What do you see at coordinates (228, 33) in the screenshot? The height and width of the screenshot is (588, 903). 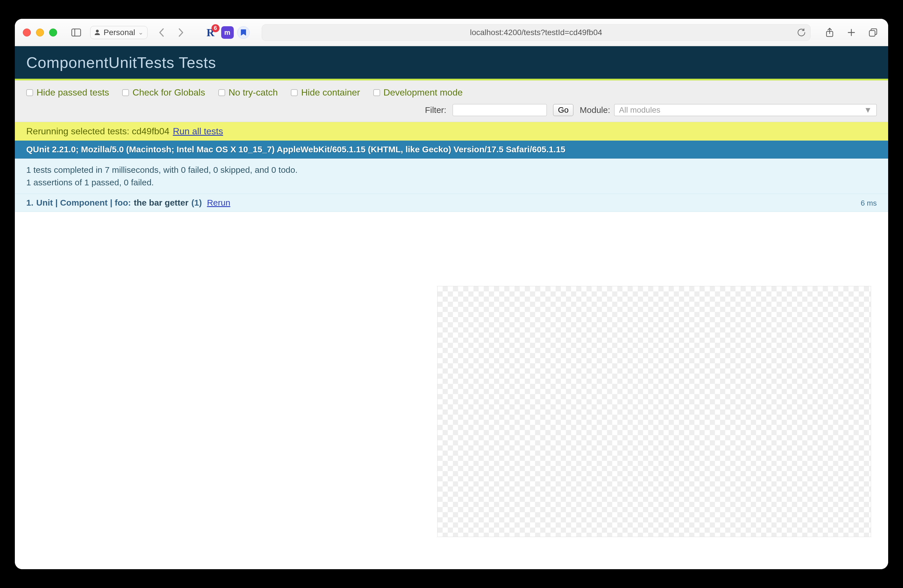 I see `extension-m: m` at bounding box center [228, 33].